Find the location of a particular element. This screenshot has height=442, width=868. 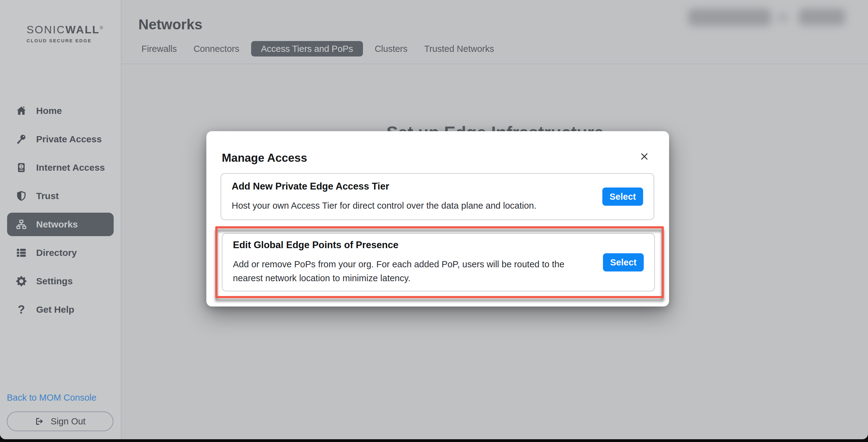

sidebar-item-private-access: Private Access is located at coordinates (60, 139).